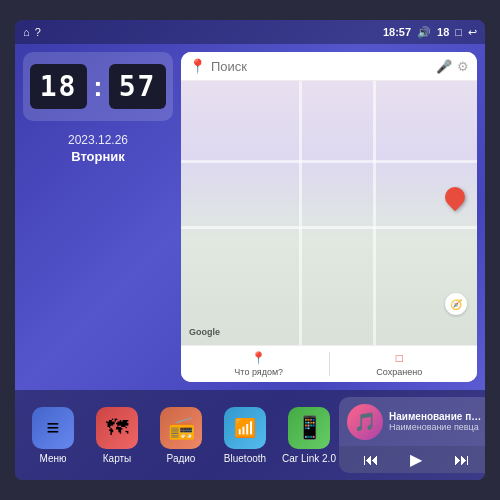 This screenshot has height=500, width=500. I want to click on music-prev-button: ⏮, so click(371, 460).